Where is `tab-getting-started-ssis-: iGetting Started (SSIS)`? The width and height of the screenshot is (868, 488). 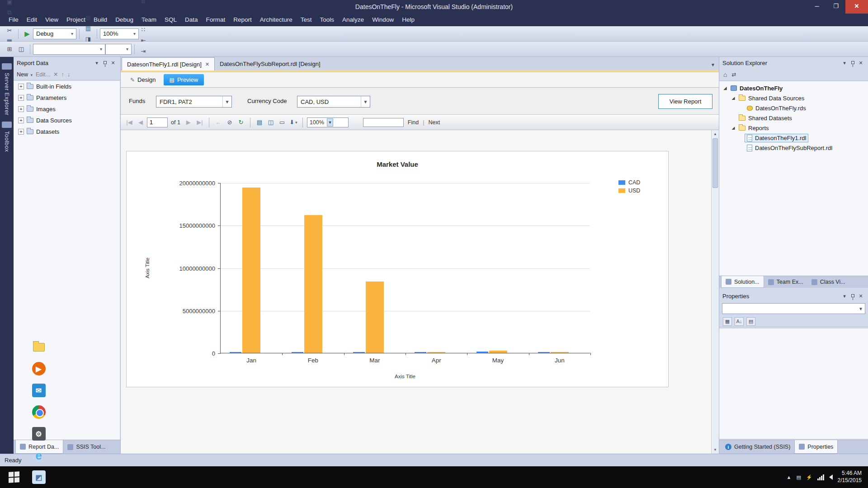 tab-getting-started-ssis-: iGetting Started (SSIS) is located at coordinates (758, 447).